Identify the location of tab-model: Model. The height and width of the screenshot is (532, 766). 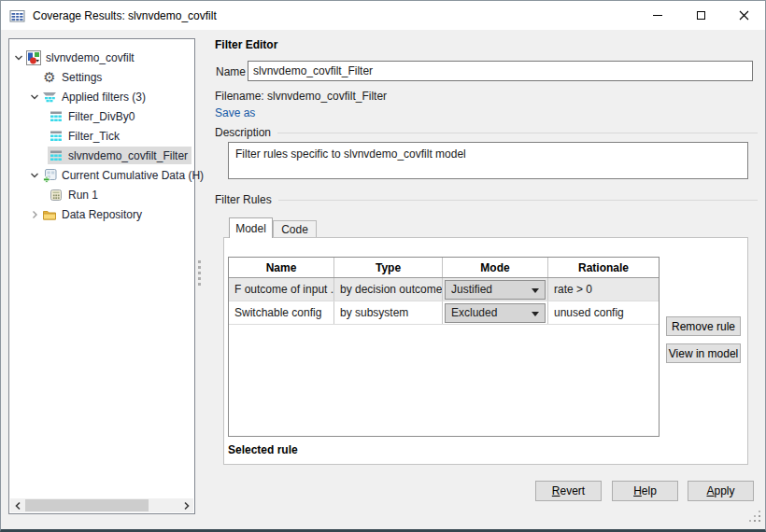
(250, 228).